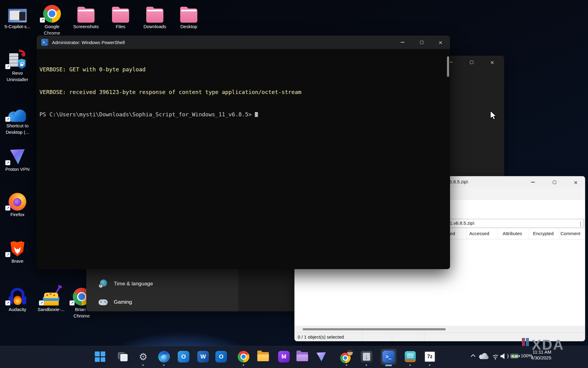 This screenshot has height=368, width=588. I want to click on taskbar-outlook-new: O, so click(184, 357).